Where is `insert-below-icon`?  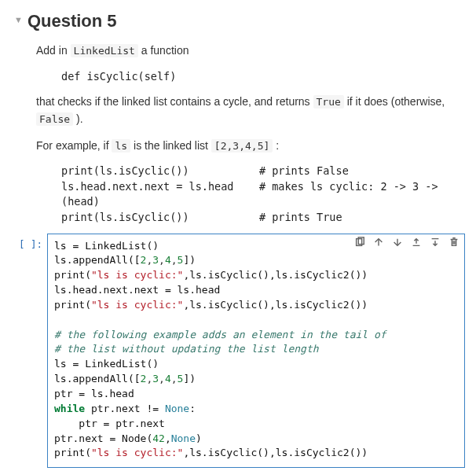
insert-below-icon is located at coordinates (435, 242).